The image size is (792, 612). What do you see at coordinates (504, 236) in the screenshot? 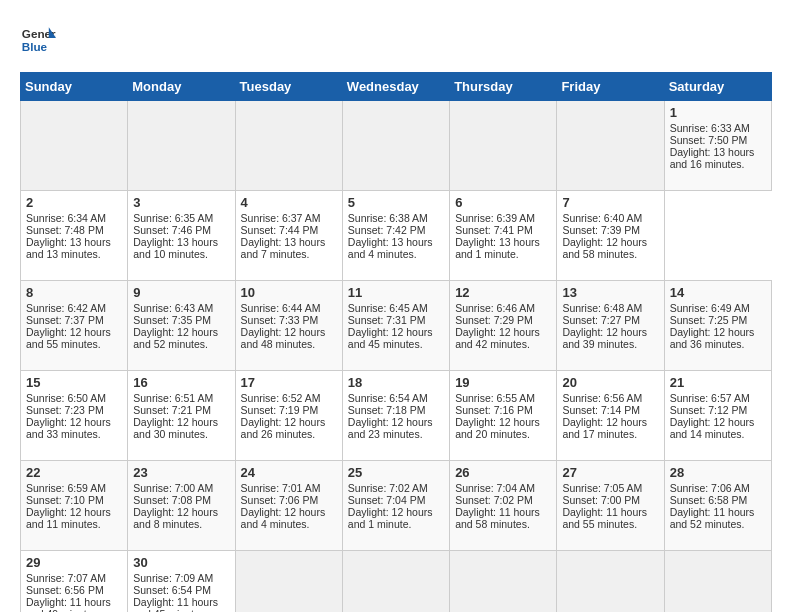
I see `calendar-cell: 6Sunrise: 6:39 AM Sunset: 7:41 PM Daylig…` at bounding box center [504, 236].